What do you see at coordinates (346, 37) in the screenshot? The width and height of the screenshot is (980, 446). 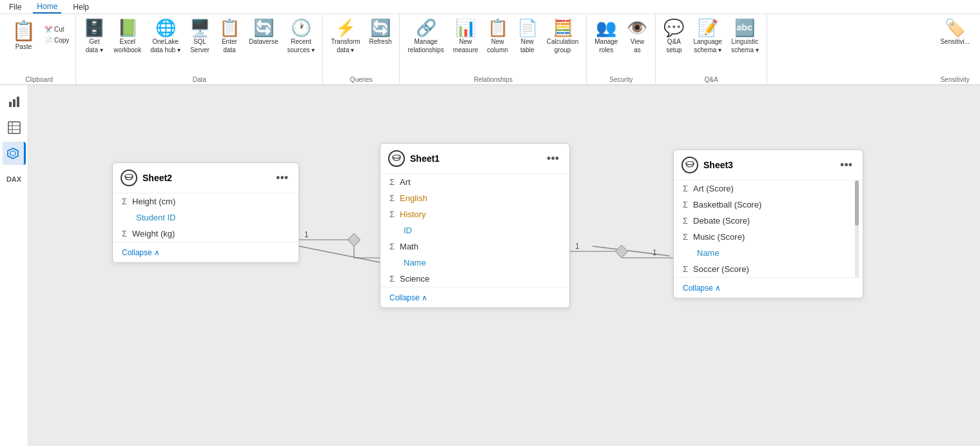 I see `transform-data-button: ⚡ Transform data ▾` at bounding box center [346, 37].